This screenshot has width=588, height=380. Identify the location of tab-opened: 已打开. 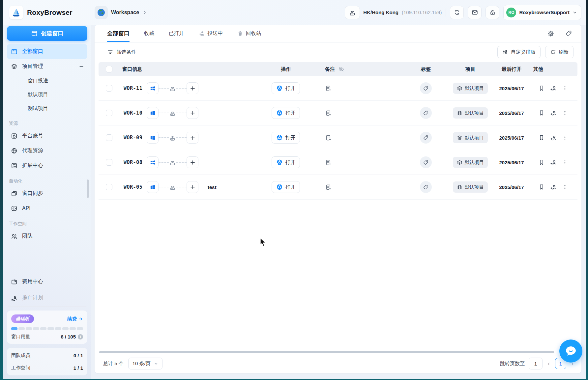
(177, 34).